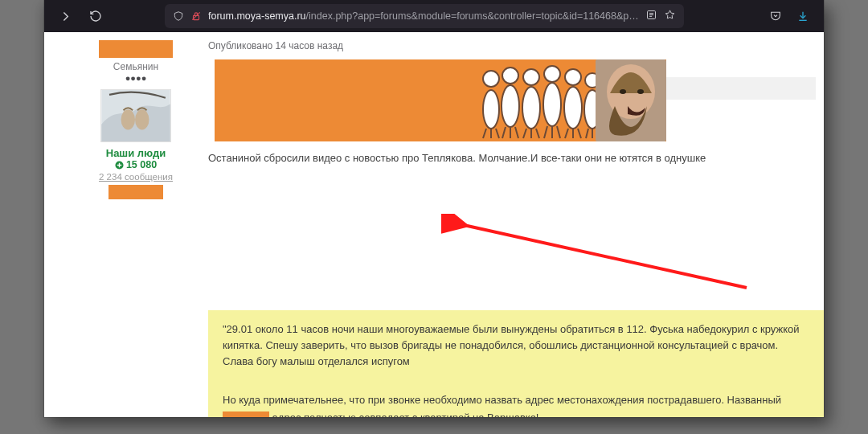  What do you see at coordinates (136, 177) in the screenshot?
I see `author-postcount: 2 234 сообщения` at bounding box center [136, 177].